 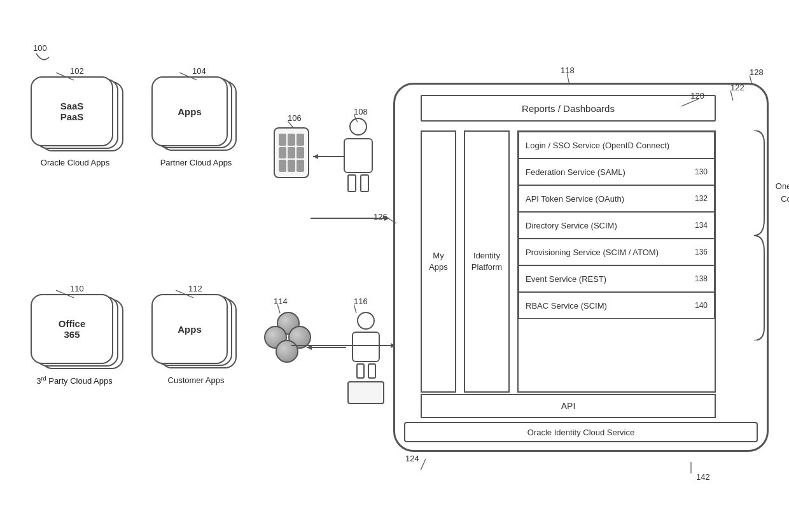 I want to click on oracle-identity-label: Oracle Identity Cloud Service, so click(x=581, y=433).